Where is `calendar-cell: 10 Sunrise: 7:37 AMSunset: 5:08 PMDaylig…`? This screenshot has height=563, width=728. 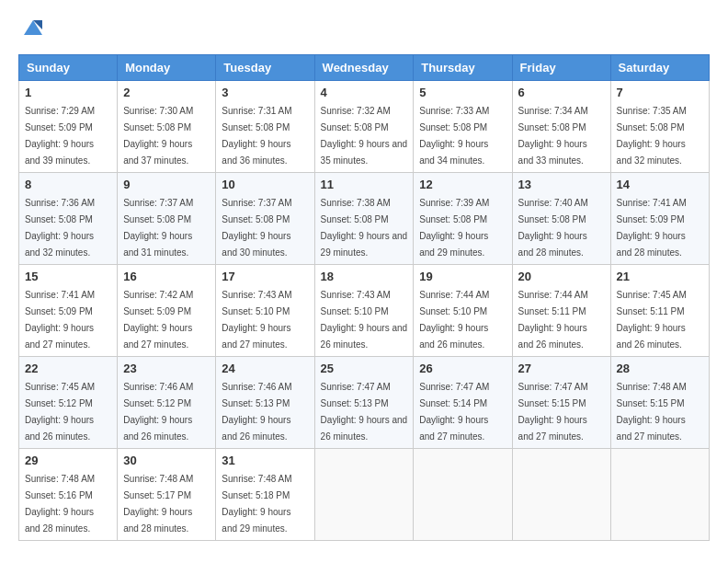 calendar-cell: 10 Sunrise: 7:37 AMSunset: 5:08 PMDaylig… is located at coordinates (265, 218).